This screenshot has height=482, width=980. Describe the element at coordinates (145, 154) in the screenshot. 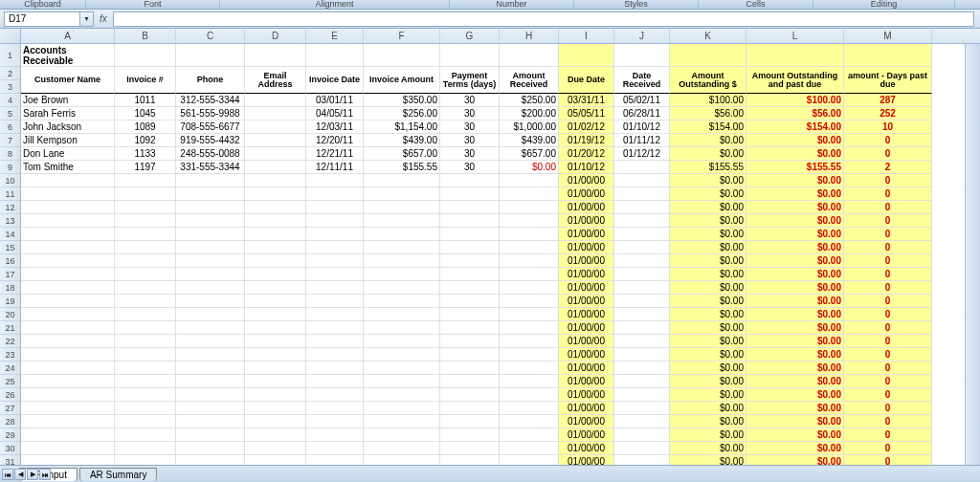

I see `cell: 1133` at that location.